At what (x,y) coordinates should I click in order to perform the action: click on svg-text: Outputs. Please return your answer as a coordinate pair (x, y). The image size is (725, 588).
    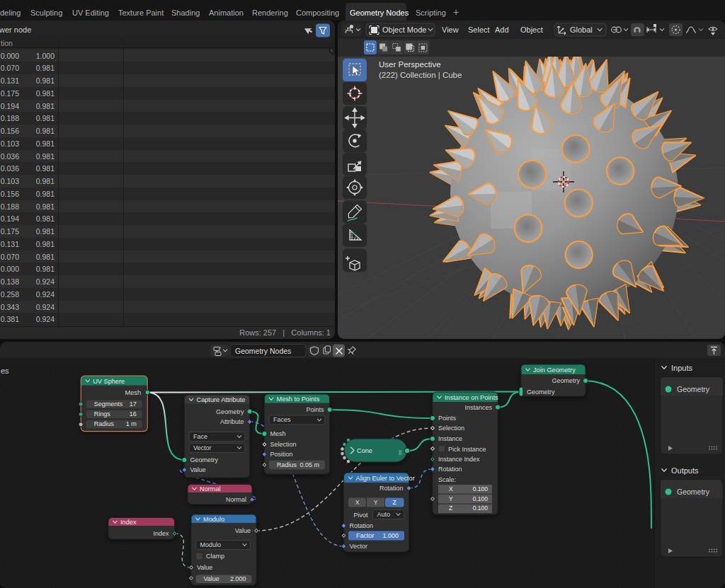
    Looking at the image, I should click on (685, 471).